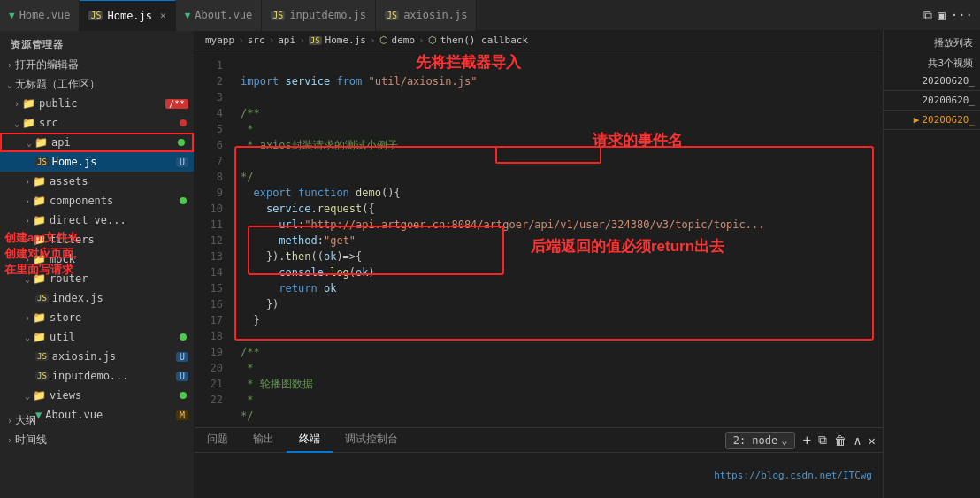 This screenshot has height=498, width=980. What do you see at coordinates (69, 279) in the screenshot?
I see `sidebar-item-label: router` at bounding box center [69, 279].